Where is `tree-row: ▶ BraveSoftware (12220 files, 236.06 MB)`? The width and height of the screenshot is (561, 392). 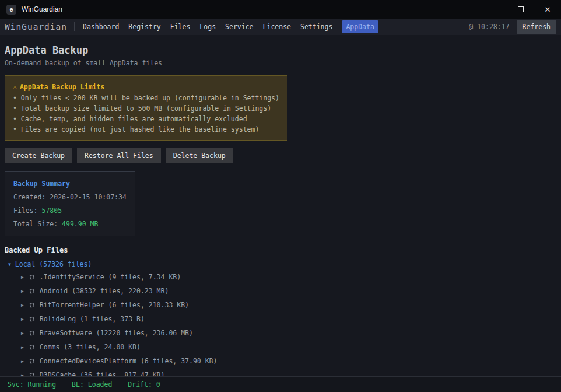 tree-row: ▶ BraveSoftware (12220 files, 236.06 MB) is located at coordinates (289, 333).